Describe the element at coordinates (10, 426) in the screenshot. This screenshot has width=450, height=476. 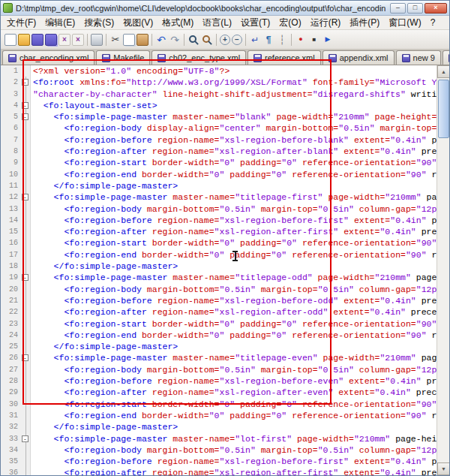
I see `line-number: 32` at that location.